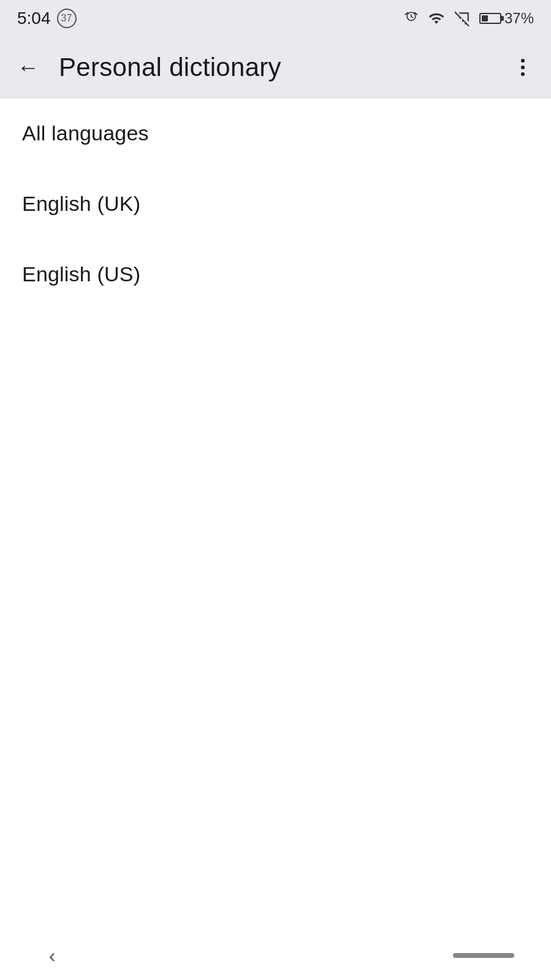  What do you see at coordinates (28, 67) in the screenshot?
I see `back-button: ←` at bounding box center [28, 67].